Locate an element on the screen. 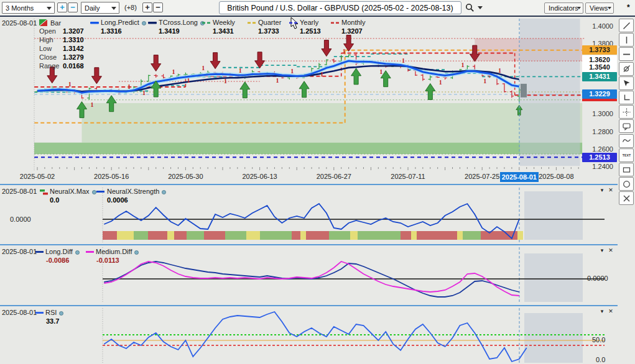  yearly-label: Yearly is located at coordinates (309, 22).